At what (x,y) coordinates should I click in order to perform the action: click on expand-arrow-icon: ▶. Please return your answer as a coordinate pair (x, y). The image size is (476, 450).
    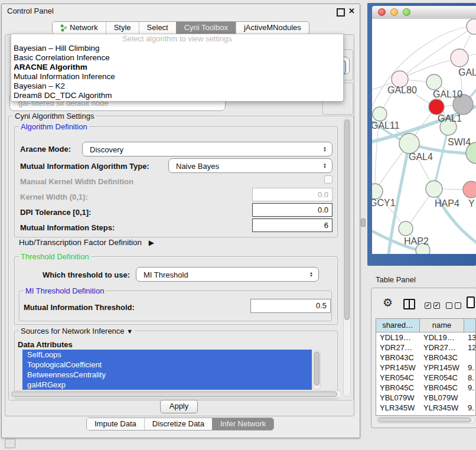
    Looking at the image, I should click on (151, 243).